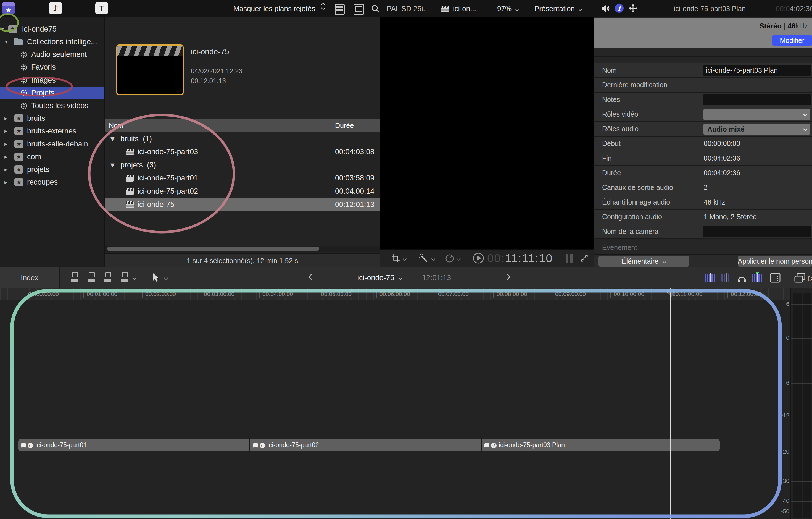 This screenshot has height=519, width=812. Describe the element at coordinates (345, 126) in the screenshot. I see `column-header-duration: Durée` at that location.